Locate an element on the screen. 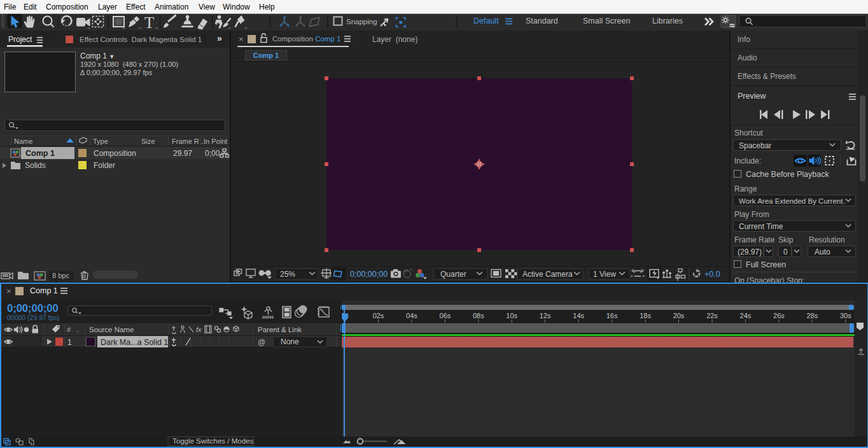  svg-text: Dark Ma...a Solid 1 is located at coordinates (134, 342).